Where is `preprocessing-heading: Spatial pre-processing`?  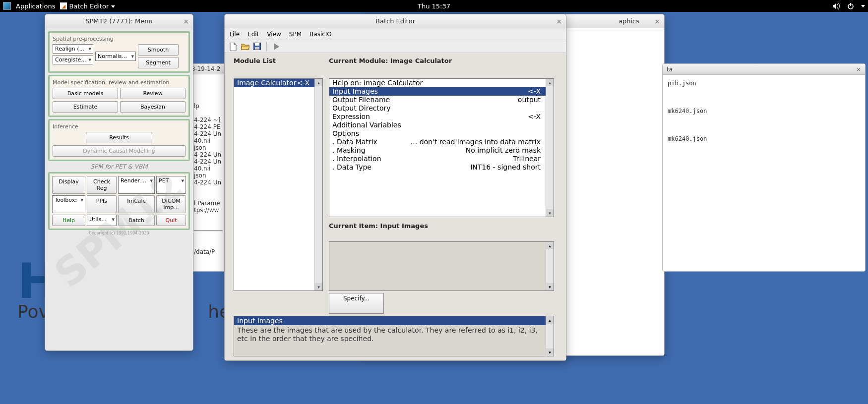 preprocessing-heading: Spatial pre-processing is located at coordinates (119, 39).